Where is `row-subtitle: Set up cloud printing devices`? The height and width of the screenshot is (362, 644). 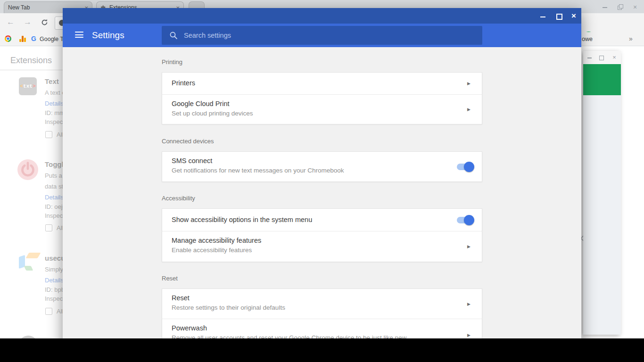
row-subtitle: Set up cloud printing devices is located at coordinates (212, 113).